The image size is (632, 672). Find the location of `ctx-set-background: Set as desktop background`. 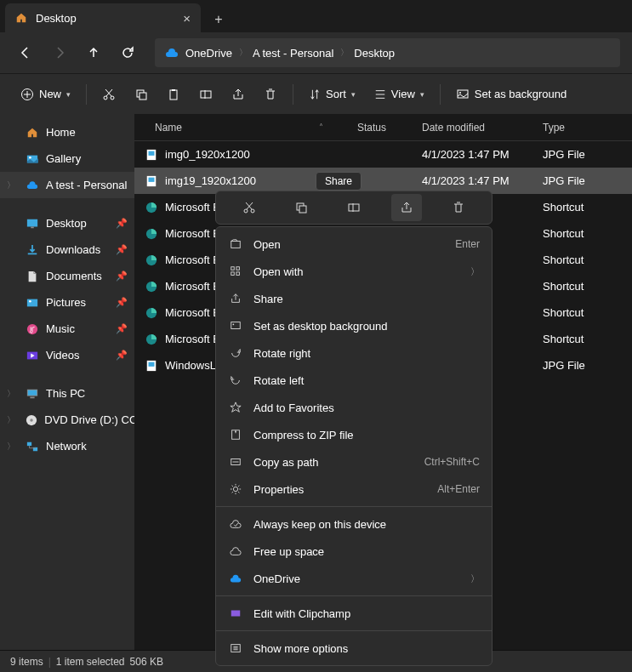

ctx-set-background: Set as desktop background is located at coordinates (354, 326).